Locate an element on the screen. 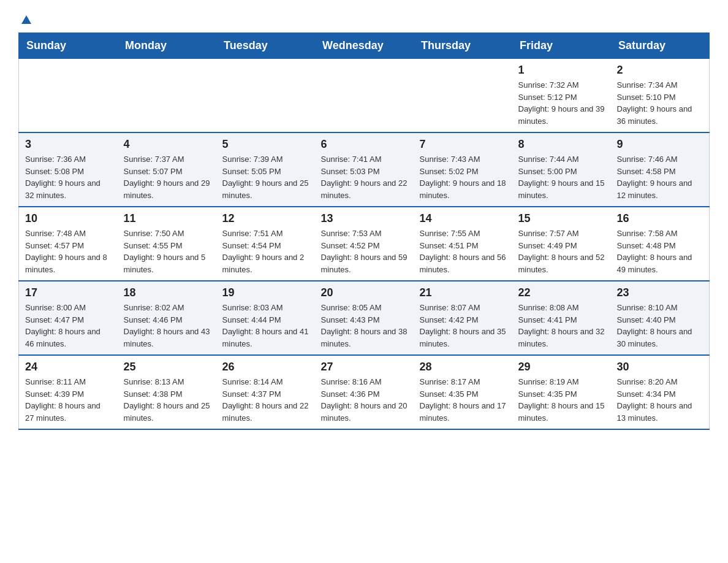  logo-triangle-icon is located at coordinates (26, 20).